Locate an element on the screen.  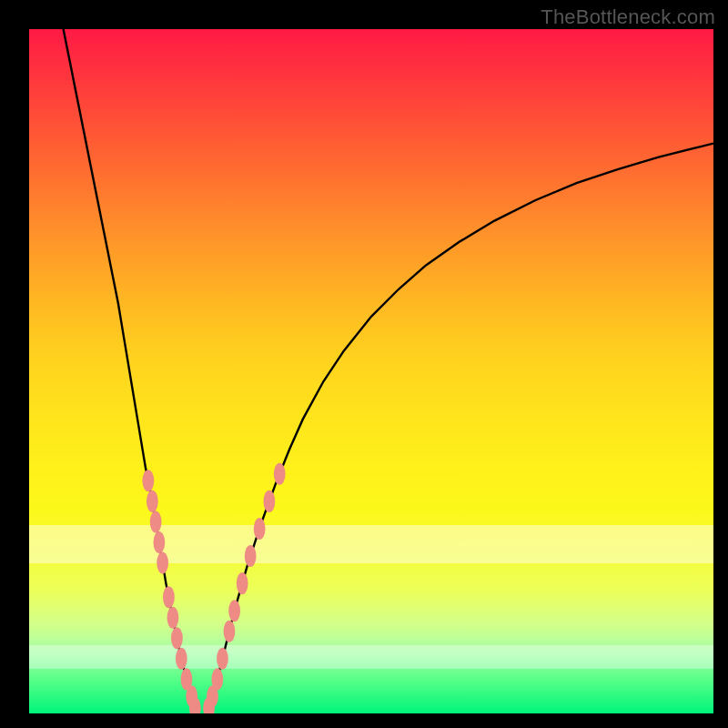
watermark-text: TheBottleneck.com is located at coordinates (628, 17).